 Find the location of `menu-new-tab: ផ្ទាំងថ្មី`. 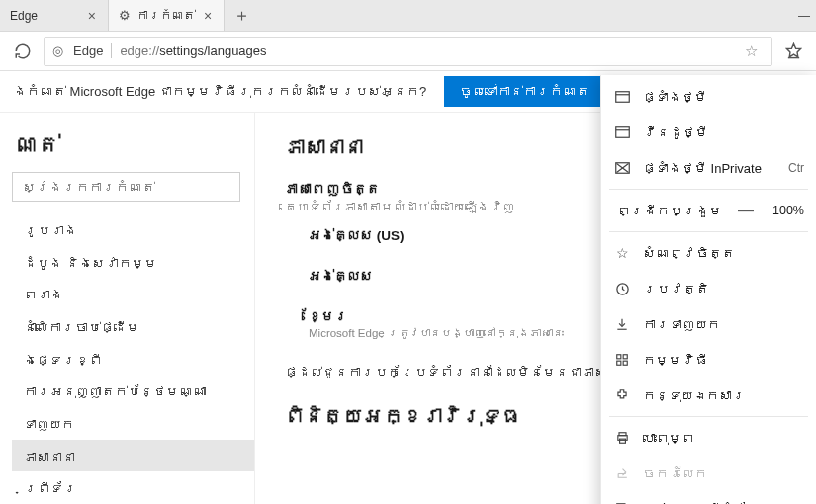

menu-new-tab: ផ្ទាំងថ្មី is located at coordinates (708, 97).